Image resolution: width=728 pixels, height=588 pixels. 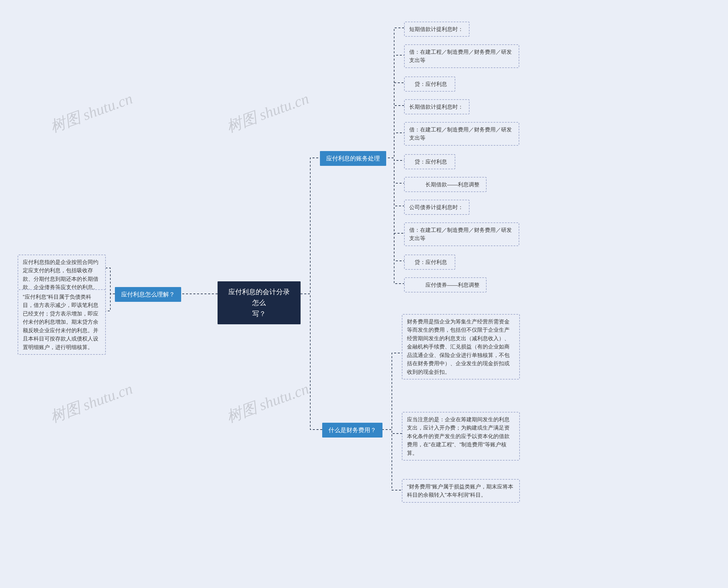 What do you see at coordinates (61, 275) in the screenshot?
I see `leaf-text: 应付利息指的是企业按照合同约定应支付的利息，包括吸收存款、分期付息到期还本的长期…` at bounding box center [61, 275].